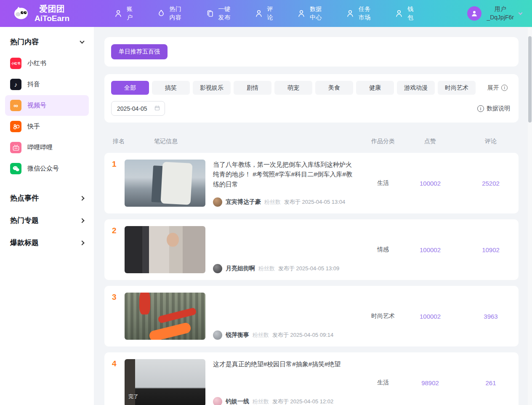 Image resolution: width=532 pixels, height=405 pixels. Describe the element at coordinates (491, 383) in the screenshot. I see `comments-cell: 261` at that location.